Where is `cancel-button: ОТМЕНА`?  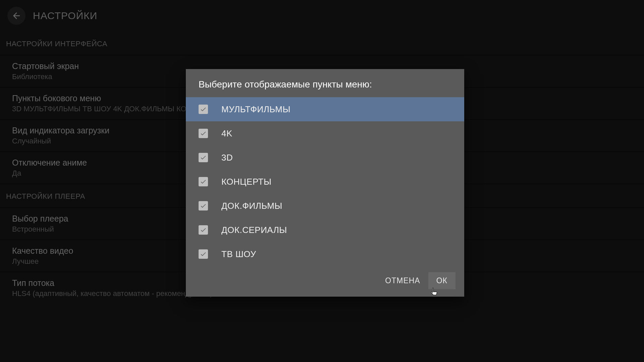 cancel-button: ОТМЕНА is located at coordinates (402, 281).